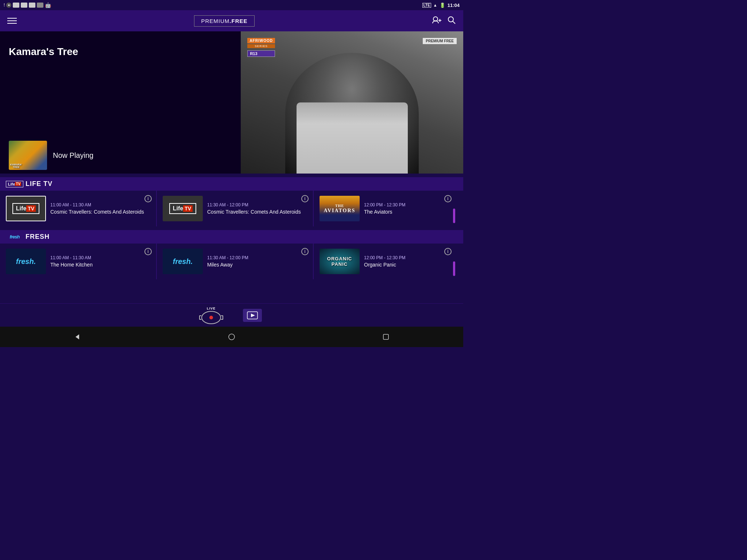 Image resolution: width=747 pixels, height=560 pixels. I want to click on organic-thumb: ORGANIC PANIC, so click(340, 261).